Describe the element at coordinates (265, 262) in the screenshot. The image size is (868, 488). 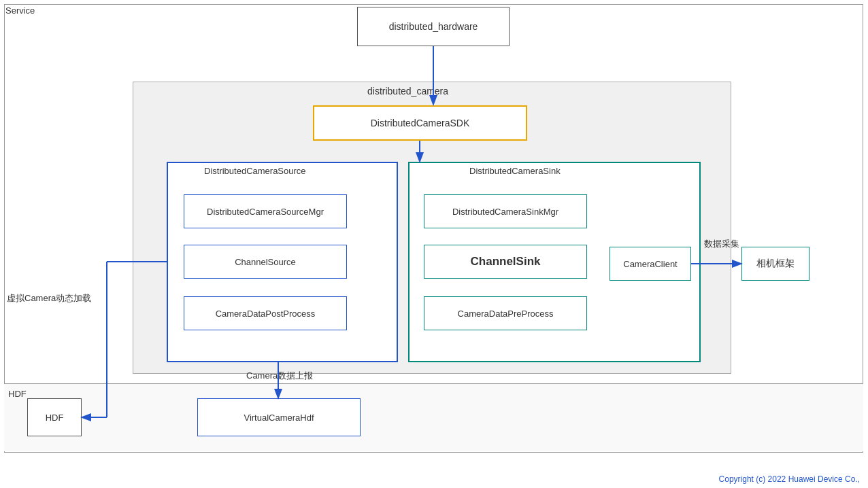
I see `channel-source-box: ChannelSource` at that location.